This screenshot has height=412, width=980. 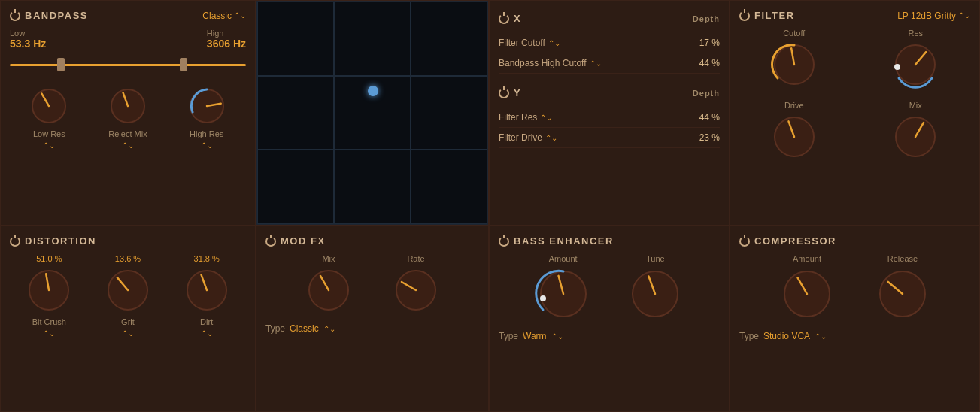 What do you see at coordinates (207, 117) in the screenshot?
I see `bandpass-high-res-knob: High Res ⌃⌄` at bounding box center [207, 117].